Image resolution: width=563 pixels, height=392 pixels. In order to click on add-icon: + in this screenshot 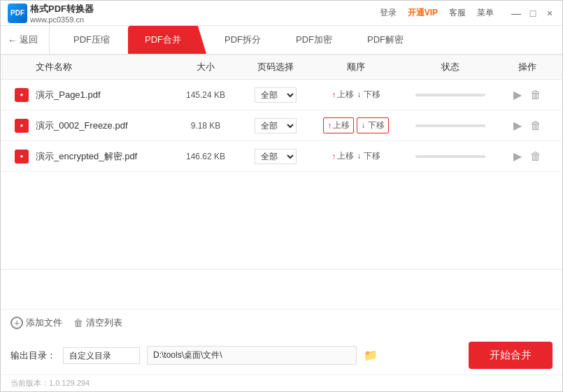, I will do `click(17, 323)`.